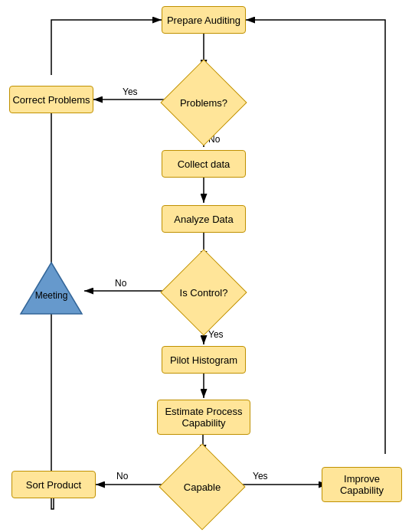  Describe the element at coordinates (204, 292) in the screenshot. I see `is-control-label: Is Control?` at that location.